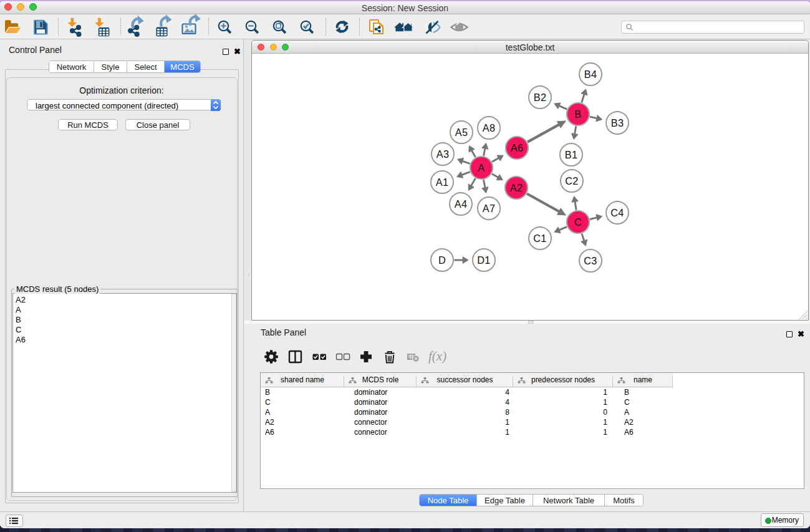 This screenshot has height=532, width=810. Describe the element at coordinates (572, 181) in the screenshot. I see `svg-text: C2` at that location.